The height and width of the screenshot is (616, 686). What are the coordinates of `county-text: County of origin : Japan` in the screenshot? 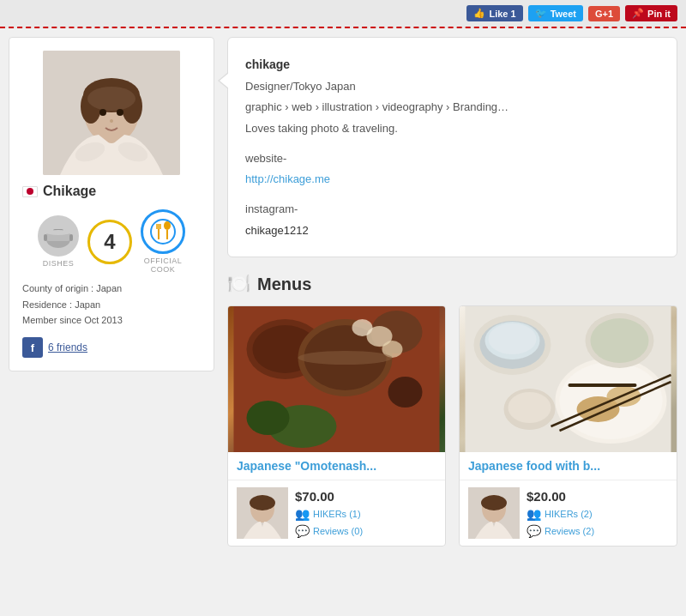 It's located at (111, 288).